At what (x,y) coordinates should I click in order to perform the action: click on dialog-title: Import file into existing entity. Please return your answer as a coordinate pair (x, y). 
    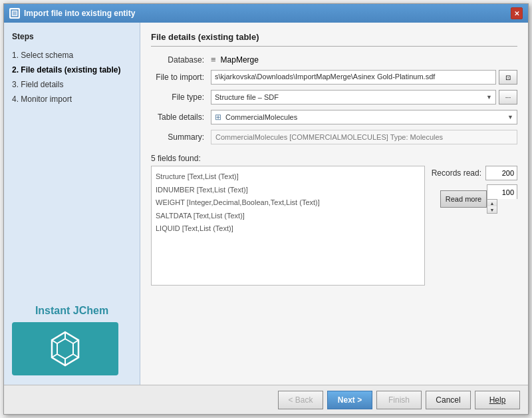
    Looking at the image, I should click on (80, 13).